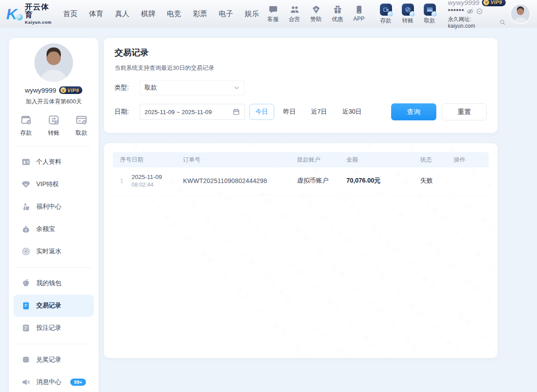 Image resolution: width=537 pixels, height=392 pixels. Describe the element at coordinates (30, 14) in the screenshot. I see `site-logo: K 开云体育 Kaiyun.com` at that location.